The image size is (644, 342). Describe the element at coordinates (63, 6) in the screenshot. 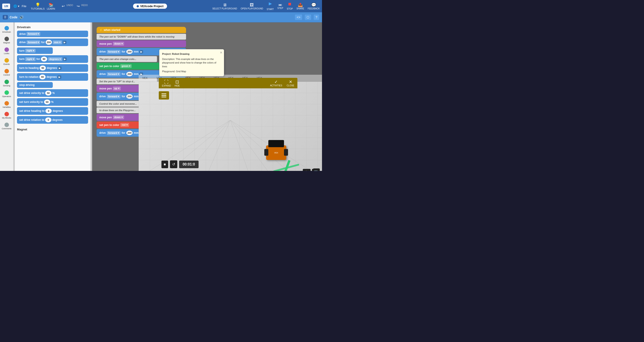

I see `undo-btn: ↩` at that location.